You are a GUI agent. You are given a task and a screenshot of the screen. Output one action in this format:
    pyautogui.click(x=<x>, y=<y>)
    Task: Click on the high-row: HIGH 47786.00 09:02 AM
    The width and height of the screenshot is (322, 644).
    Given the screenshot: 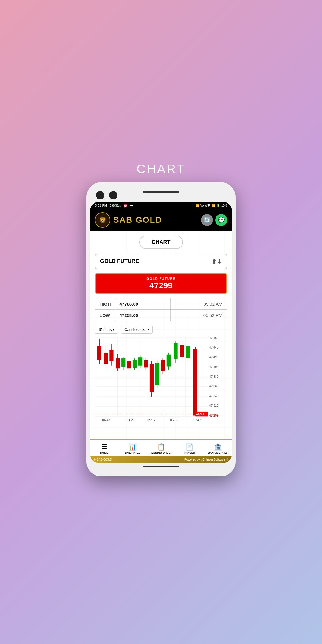 What is the action you would take?
    pyautogui.click(x=161, y=304)
    